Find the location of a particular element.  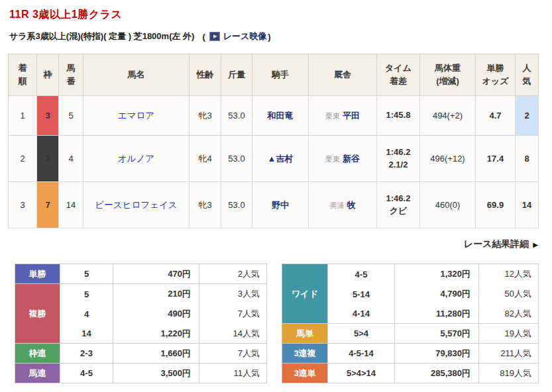

race-video-link: レース映像 is located at coordinates (245, 36).